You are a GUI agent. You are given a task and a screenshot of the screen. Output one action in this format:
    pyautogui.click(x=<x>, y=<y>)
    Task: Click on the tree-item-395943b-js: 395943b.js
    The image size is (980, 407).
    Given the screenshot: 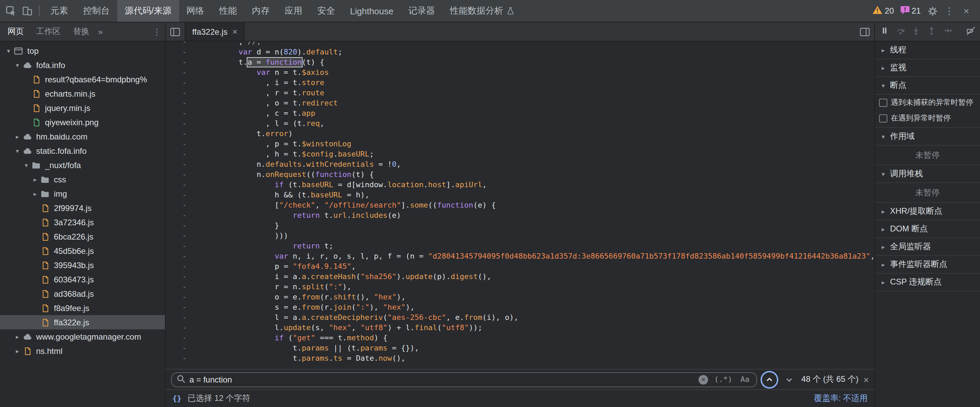 What is the action you would take?
    pyautogui.click(x=83, y=265)
    